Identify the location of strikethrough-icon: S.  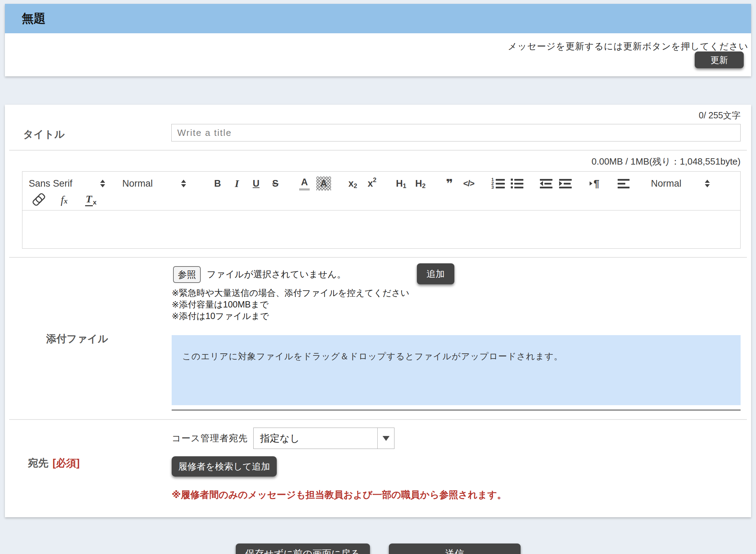
(275, 183).